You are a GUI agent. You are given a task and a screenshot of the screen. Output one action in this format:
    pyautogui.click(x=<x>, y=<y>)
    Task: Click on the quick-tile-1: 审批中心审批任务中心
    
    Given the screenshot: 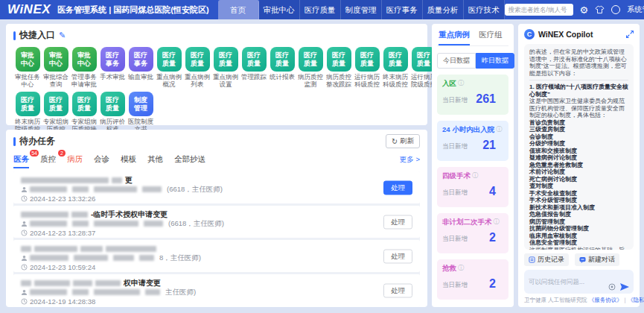 What is the action you would take?
    pyautogui.click(x=28, y=67)
    